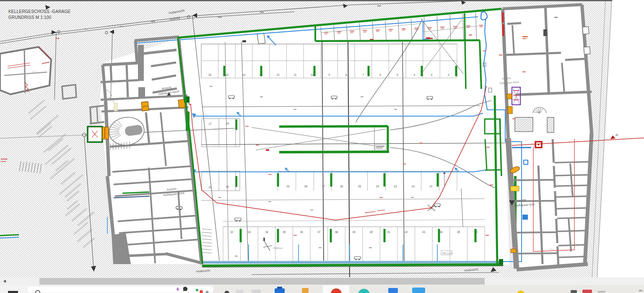  Describe the element at coordinates (324, 186) in the screenshot. I see `svg-text: 27` at that location.